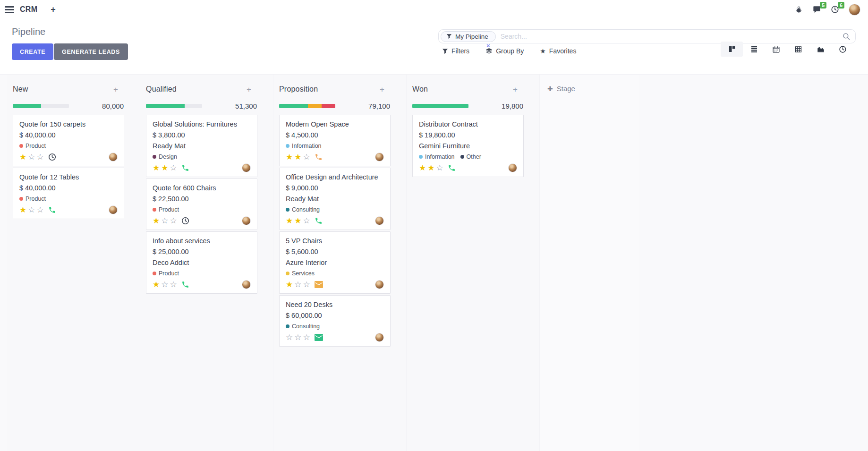  I want to click on kanban-card: Modern Open Space$ 4,500.00Information★★…, so click(335, 141).